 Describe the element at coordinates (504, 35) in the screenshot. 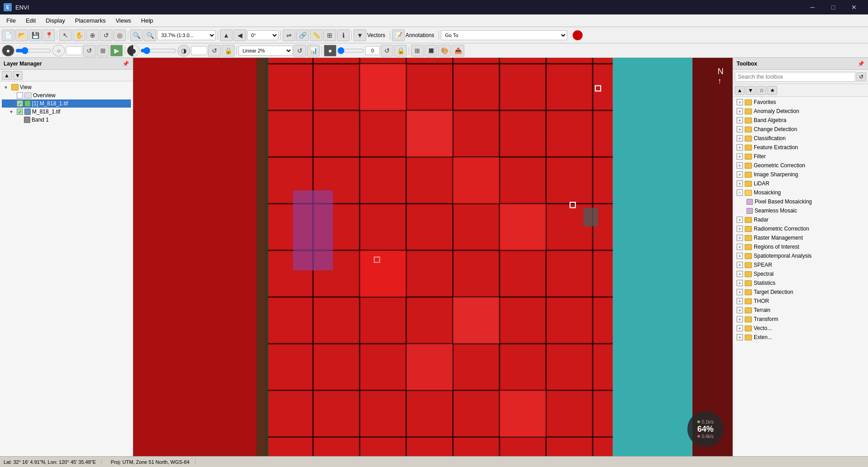

I see `goto-select: Go To` at that location.